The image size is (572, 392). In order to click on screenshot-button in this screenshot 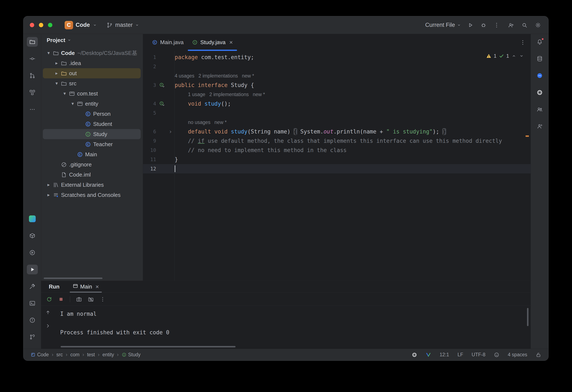, I will do `click(79, 299)`.